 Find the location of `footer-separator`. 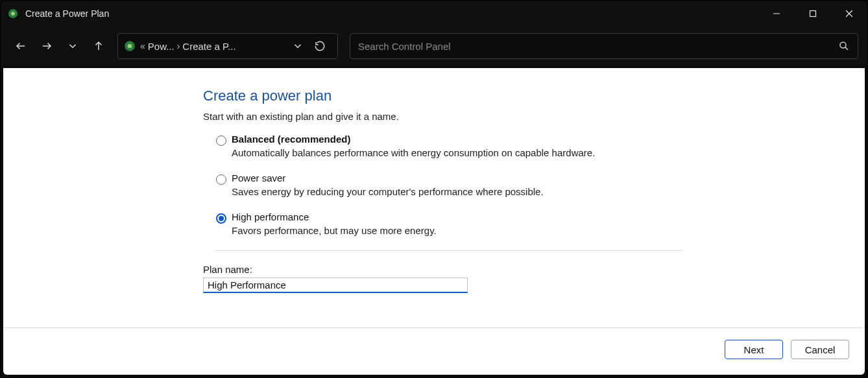

footer-separator is located at coordinates (434, 328).